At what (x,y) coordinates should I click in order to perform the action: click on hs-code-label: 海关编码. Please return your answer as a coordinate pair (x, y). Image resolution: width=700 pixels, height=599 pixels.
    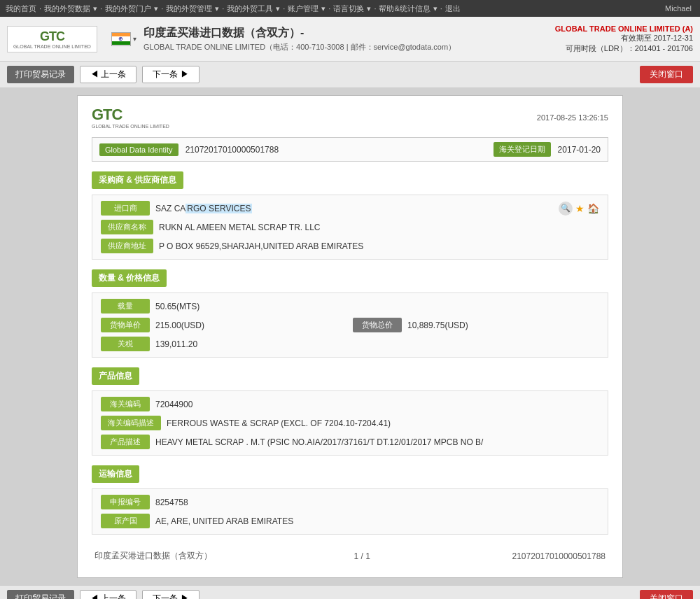
    Looking at the image, I should click on (125, 404).